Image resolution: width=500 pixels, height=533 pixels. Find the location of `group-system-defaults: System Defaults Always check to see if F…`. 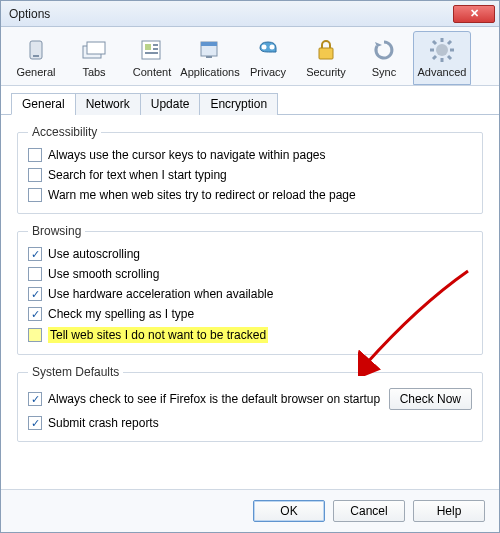

group-system-defaults: System Defaults Always check to see if F… is located at coordinates (250, 404).